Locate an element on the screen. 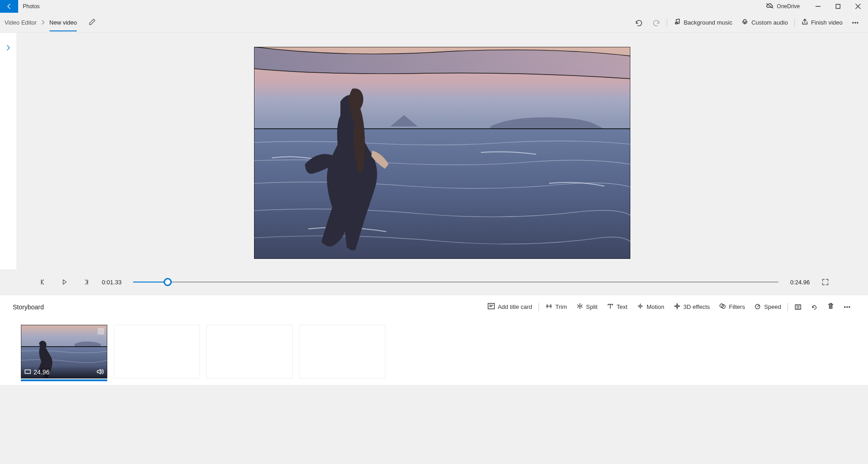 Image resolution: width=868 pixels, height=464 pixels. motion-label: Motion is located at coordinates (655, 307).